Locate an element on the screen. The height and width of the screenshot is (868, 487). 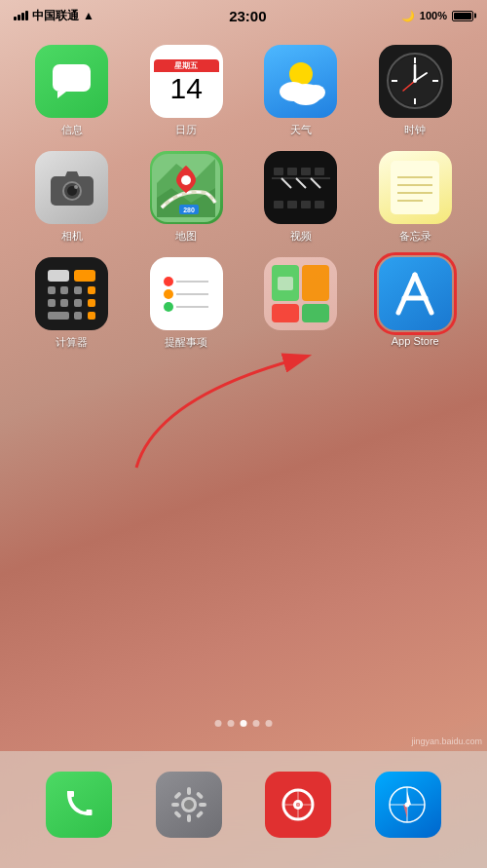
moon-icon: 🌙 is located at coordinates (408, 16).